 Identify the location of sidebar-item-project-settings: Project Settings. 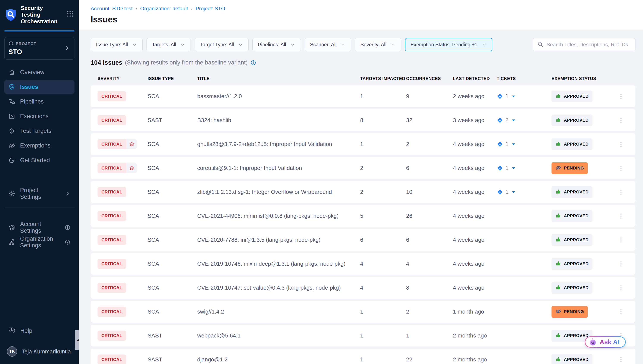
(40, 194).